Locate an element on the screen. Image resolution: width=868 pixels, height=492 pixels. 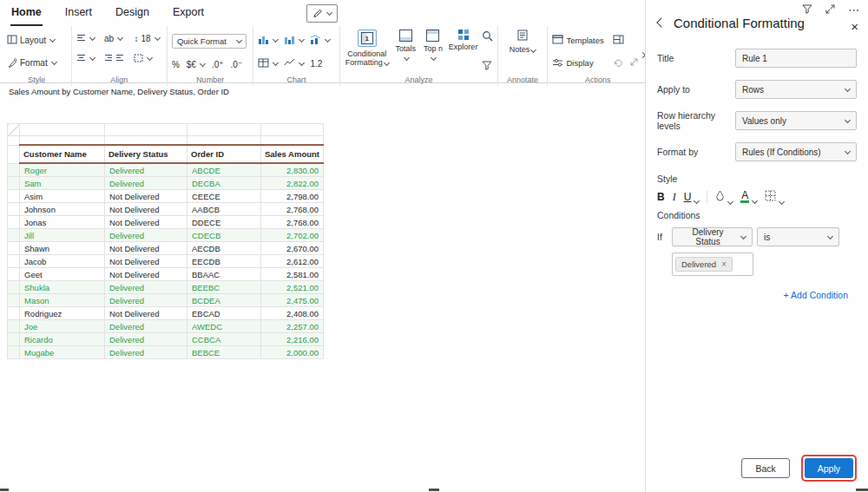
table-corner-cell is located at coordinates (14, 130).